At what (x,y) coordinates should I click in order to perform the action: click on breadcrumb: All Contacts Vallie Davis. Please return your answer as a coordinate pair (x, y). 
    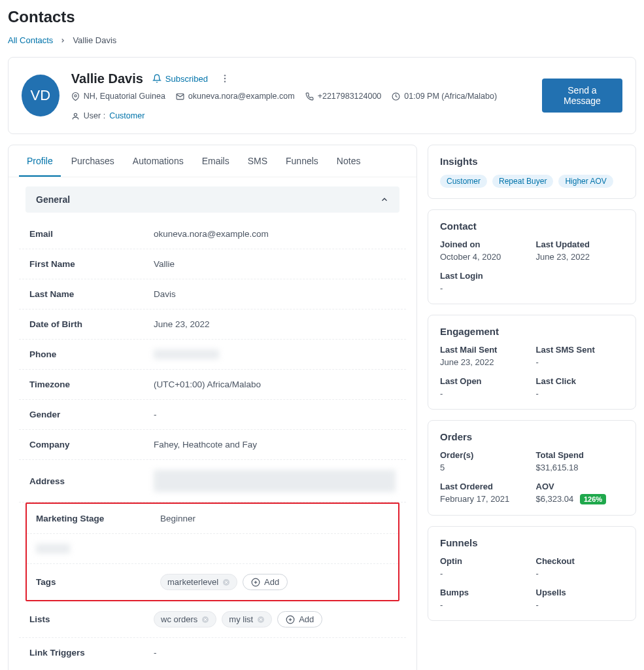
    Looking at the image, I should click on (322, 41).